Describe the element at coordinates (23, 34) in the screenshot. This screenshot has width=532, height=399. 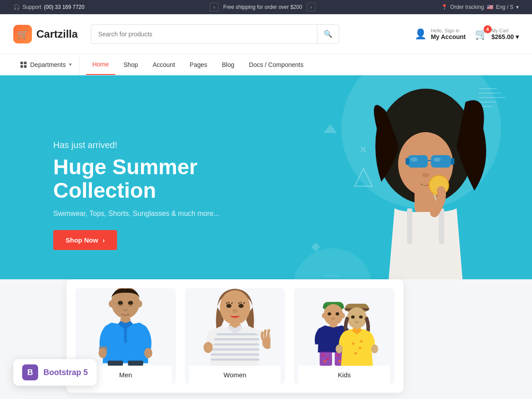
I see `logo-icon: 🛒` at that location.